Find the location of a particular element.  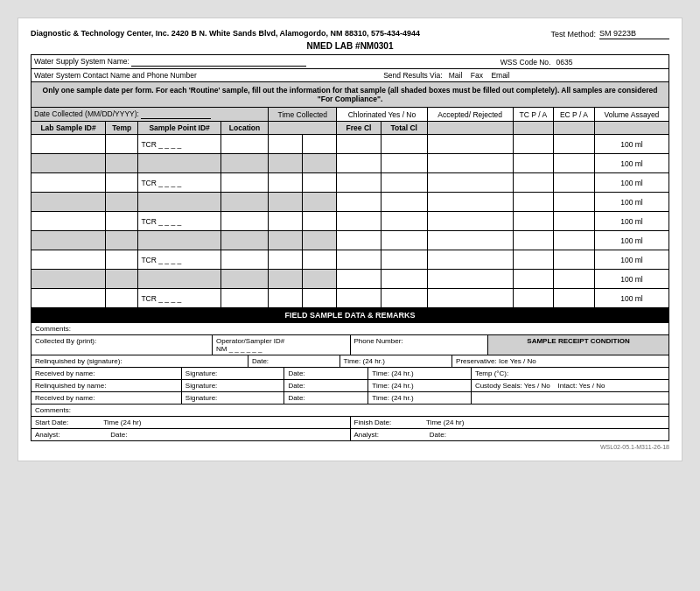

relinquished-row-1: Relinquished by (signature): Date: Time:… is located at coordinates (350, 362).